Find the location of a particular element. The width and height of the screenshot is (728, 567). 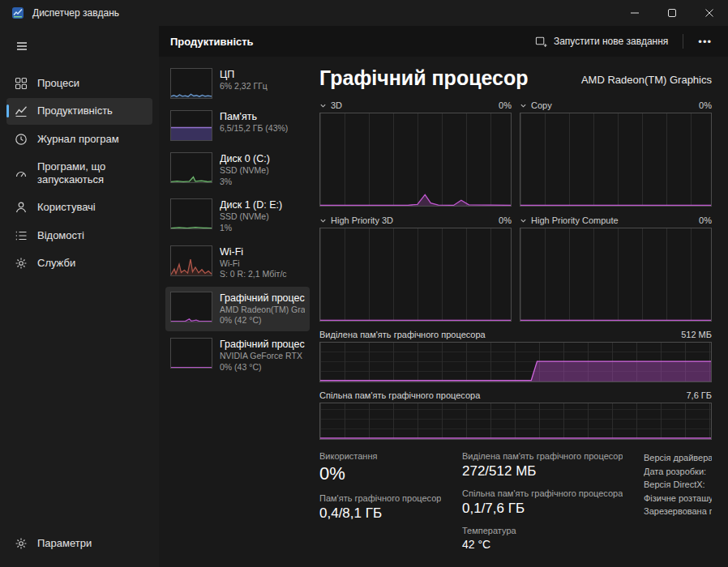

engine-chart-label: Copy is located at coordinates (542, 105).